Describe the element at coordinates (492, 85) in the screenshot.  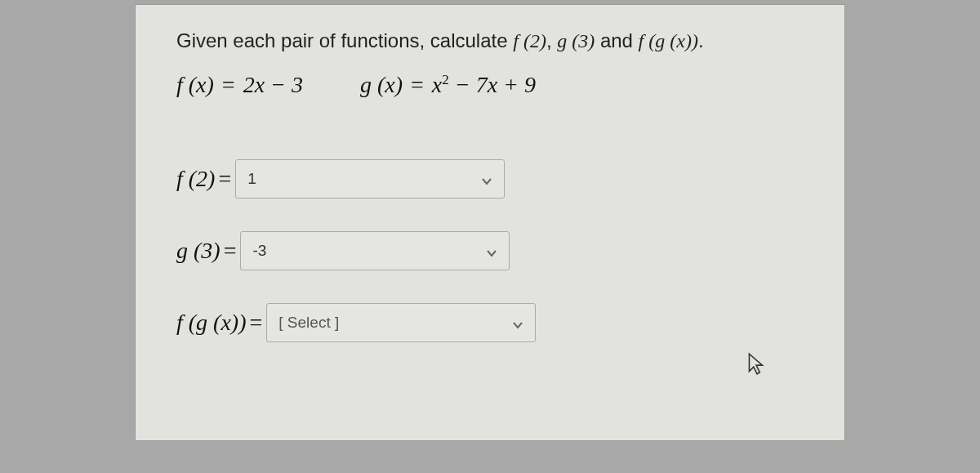
I see `g-rhs-b: − 7x + 9` at that location.